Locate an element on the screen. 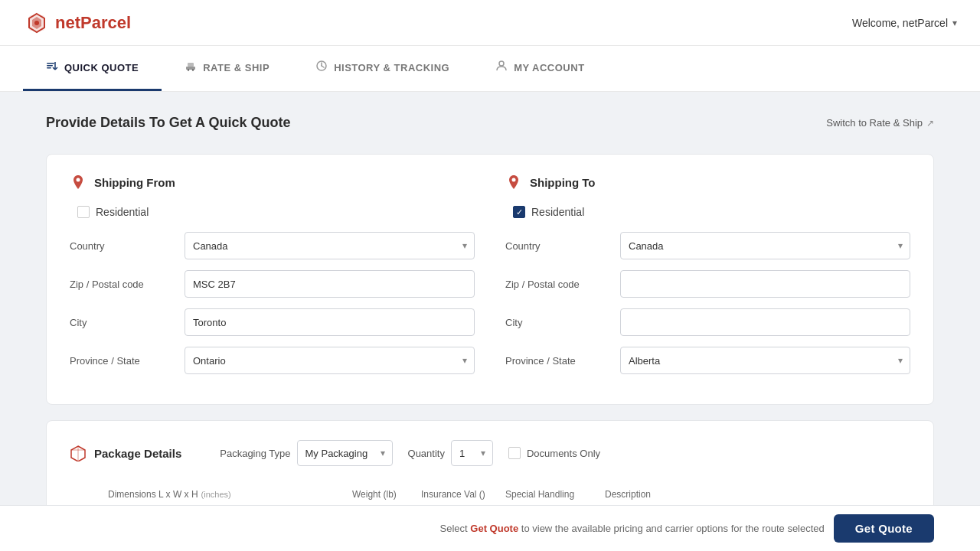  nav-item-quick-quote: QUICK QUOTE is located at coordinates (92, 69).